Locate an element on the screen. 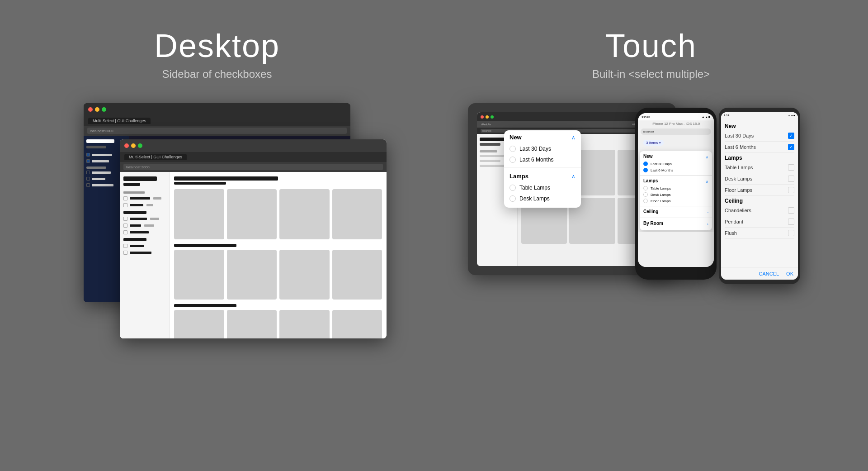  dropdown-last6-text: Last 6 Months is located at coordinates (536, 160).